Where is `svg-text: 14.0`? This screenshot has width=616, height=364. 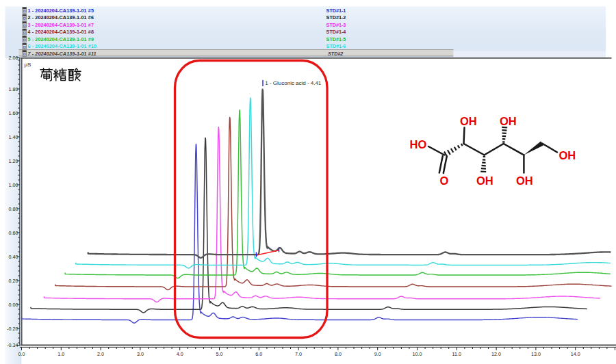 svg-text: 14.0 is located at coordinates (576, 354).